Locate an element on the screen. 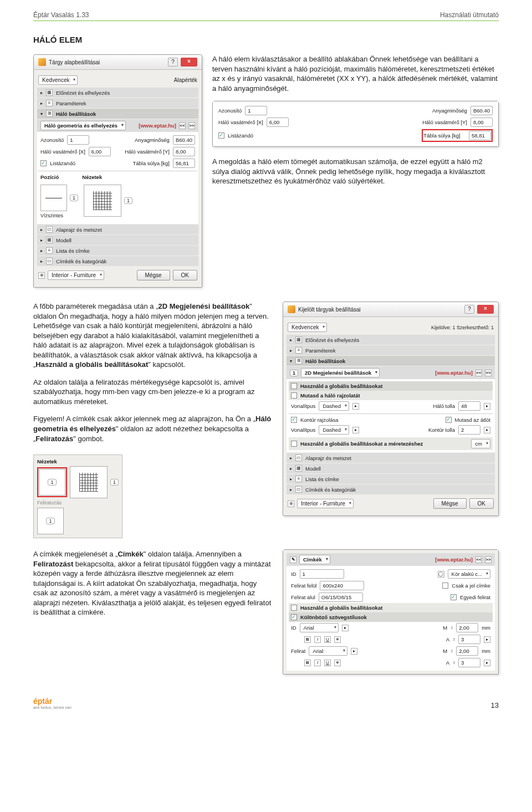  sd-mesh is located at coordinates (89, 482).